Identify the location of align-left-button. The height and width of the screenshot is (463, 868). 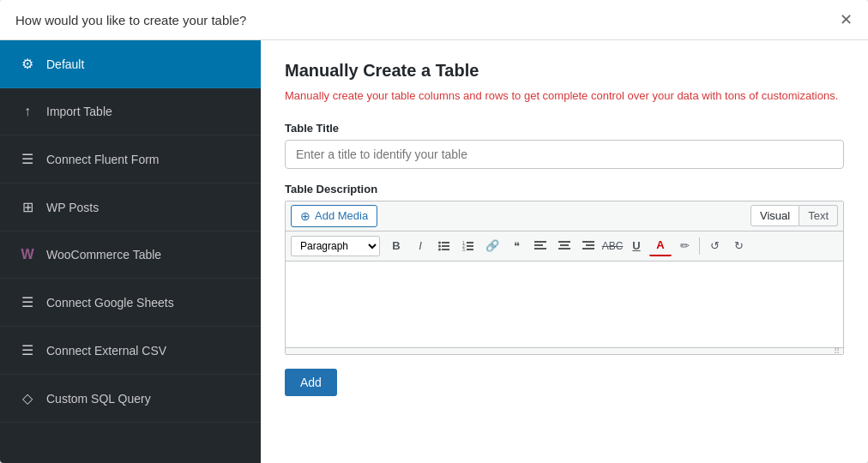
(540, 246).